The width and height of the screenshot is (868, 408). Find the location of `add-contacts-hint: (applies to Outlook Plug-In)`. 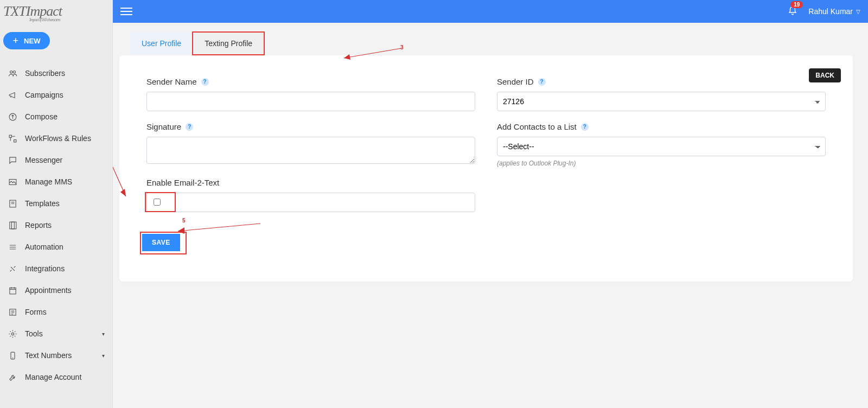

add-contacts-hint: (applies to Outlook Plug-In) is located at coordinates (661, 163).